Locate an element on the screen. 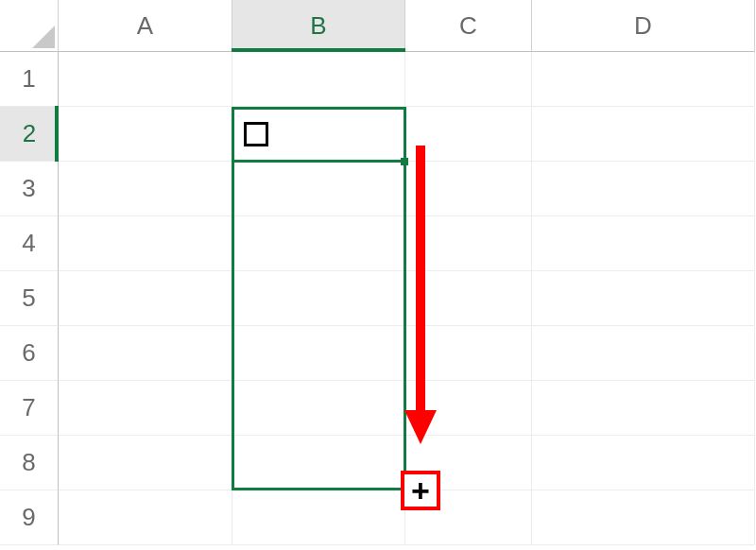  row-header-9: 9 is located at coordinates (29, 518).